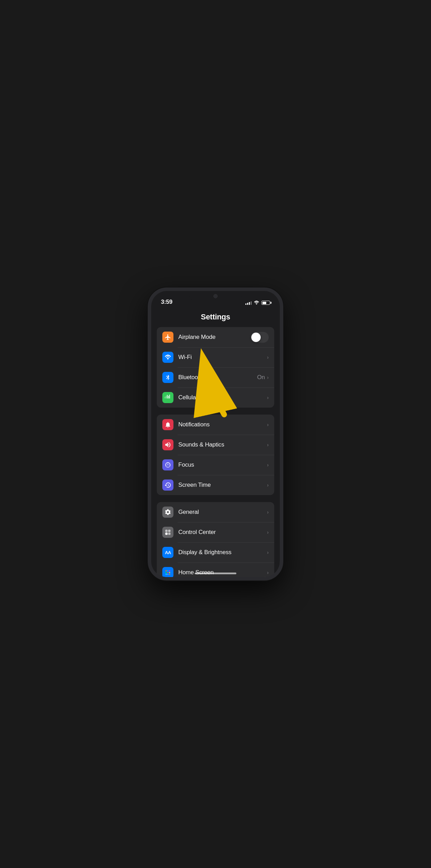 Image resolution: width=431 pixels, height=868 pixels. I want to click on signal-icon, so click(249, 303).